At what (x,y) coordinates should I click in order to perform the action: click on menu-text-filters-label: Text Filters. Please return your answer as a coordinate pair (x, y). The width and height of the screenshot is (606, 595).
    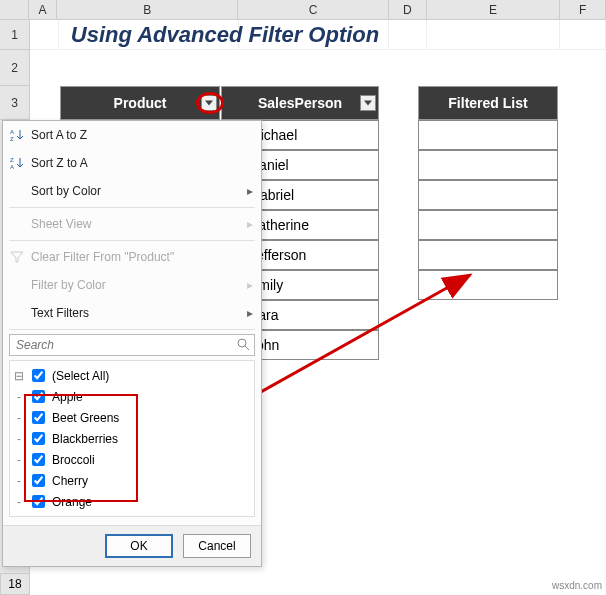
    Looking at the image, I should click on (60, 313).